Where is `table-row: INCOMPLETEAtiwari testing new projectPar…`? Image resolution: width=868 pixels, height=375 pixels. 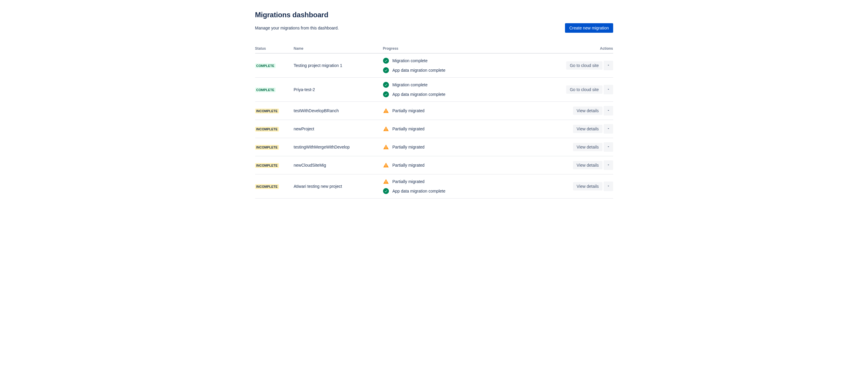 table-row: INCOMPLETEAtiwari testing new projectPar… is located at coordinates (434, 186).